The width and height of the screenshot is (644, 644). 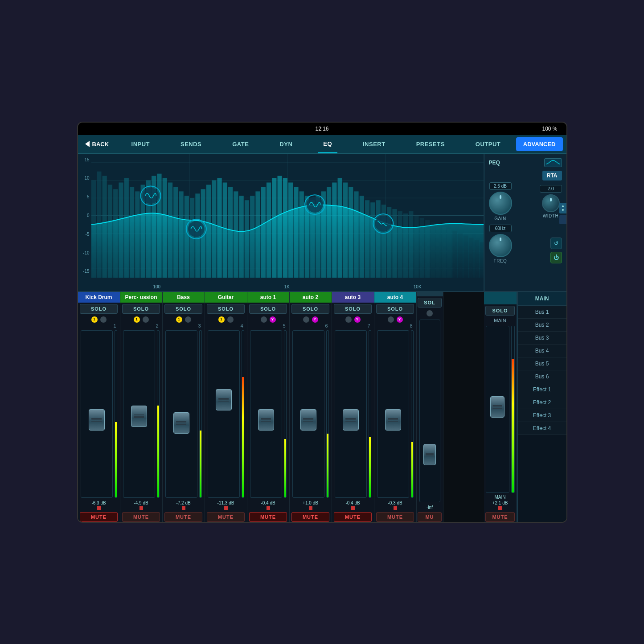 I want to click on ch1-fader-handle, so click(x=97, y=420).